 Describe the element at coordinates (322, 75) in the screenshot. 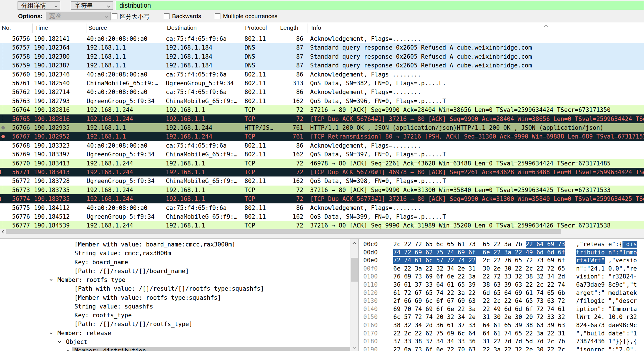

I see `packet-row: 56760190.18234640:a0:20:08:00:a0ca:75:f4…` at that location.